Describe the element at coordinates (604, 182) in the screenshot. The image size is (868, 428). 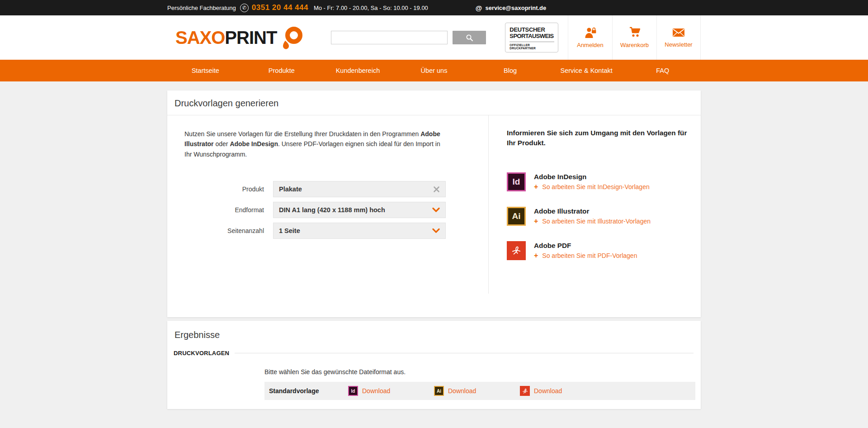
I see `info-item-indesign: Id Adobe InDesign + So arbeiten Sie mit …` at that location.